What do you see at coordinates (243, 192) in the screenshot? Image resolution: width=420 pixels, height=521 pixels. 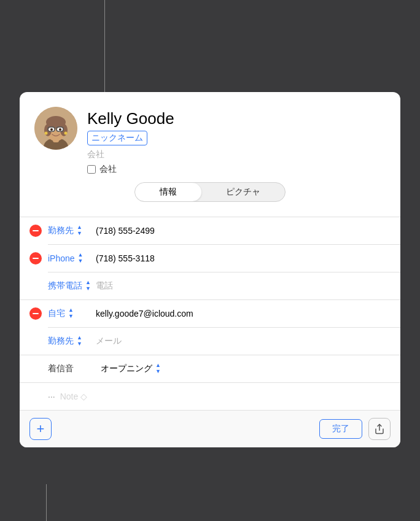 I see `tab-picture: ピクチャ` at bounding box center [243, 192].